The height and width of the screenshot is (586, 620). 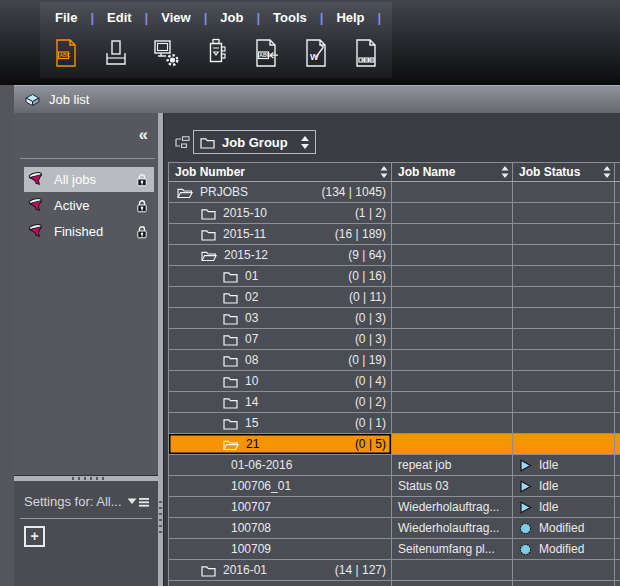 What do you see at coordinates (394, 550) in the screenshot?
I see `table-row-job: 100709Seitenumfang pl...Modified` at bounding box center [394, 550].